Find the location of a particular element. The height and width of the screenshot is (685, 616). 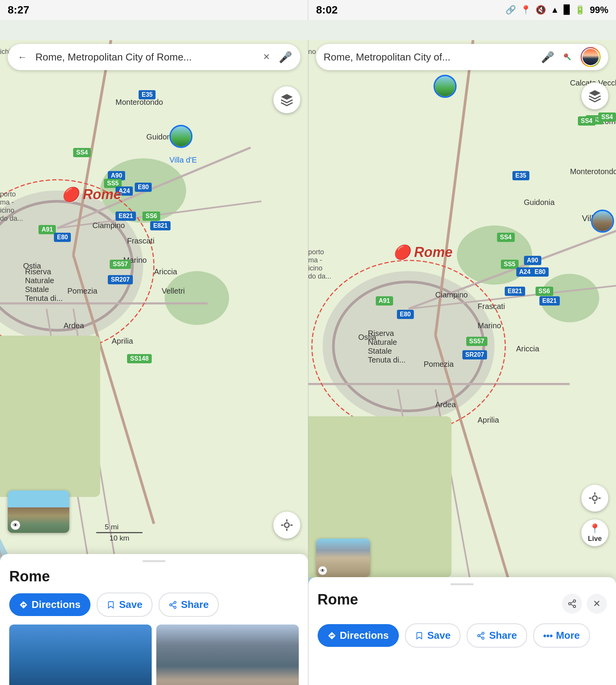

left-search-bar: ← Rome, Metropolitan City of Rome... ✕ 🎤 is located at coordinates (154, 57).